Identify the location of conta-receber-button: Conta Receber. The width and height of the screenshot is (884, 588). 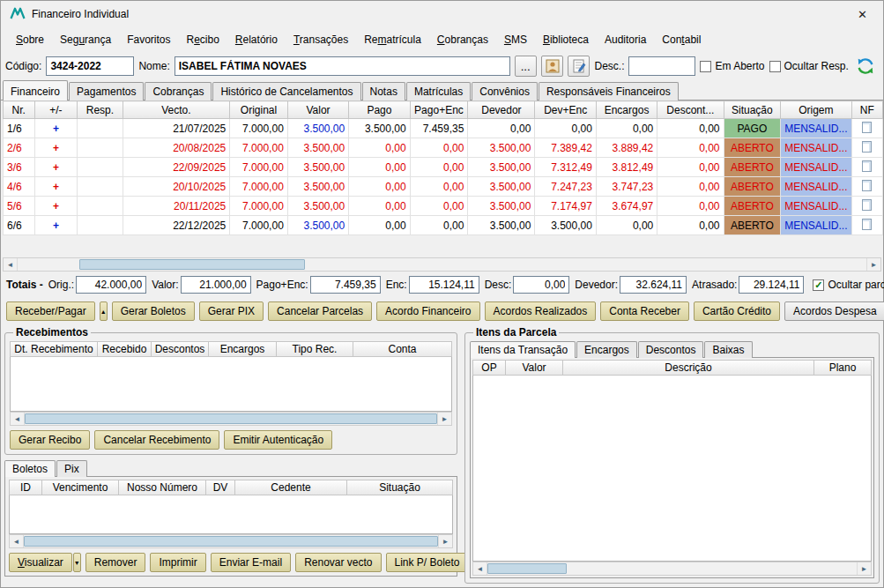
(645, 311).